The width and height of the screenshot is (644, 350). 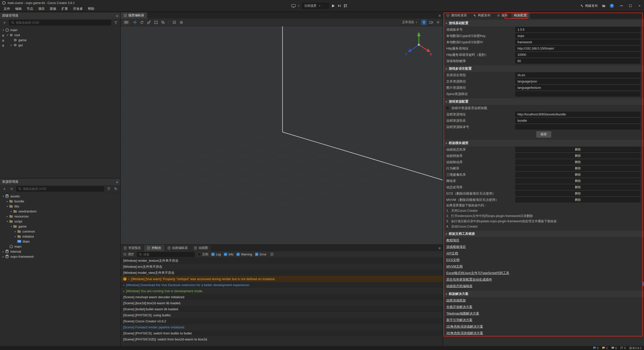 What do you see at coordinates (282, 339) in the screenshot?
I see `log-row: [Scene] [PHYSICS2D]: switch from box2d-w…` at bounding box center [282, 339].